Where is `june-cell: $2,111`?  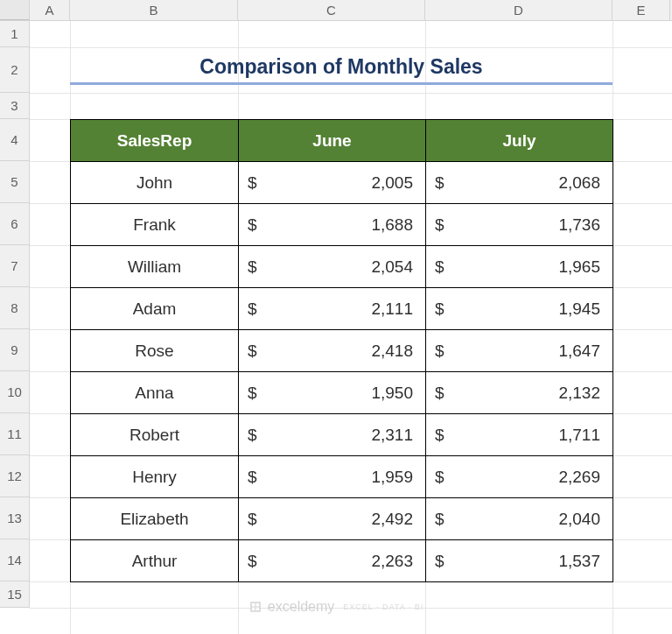
june-cell: $2,111 is located at coordinates (332, 309).